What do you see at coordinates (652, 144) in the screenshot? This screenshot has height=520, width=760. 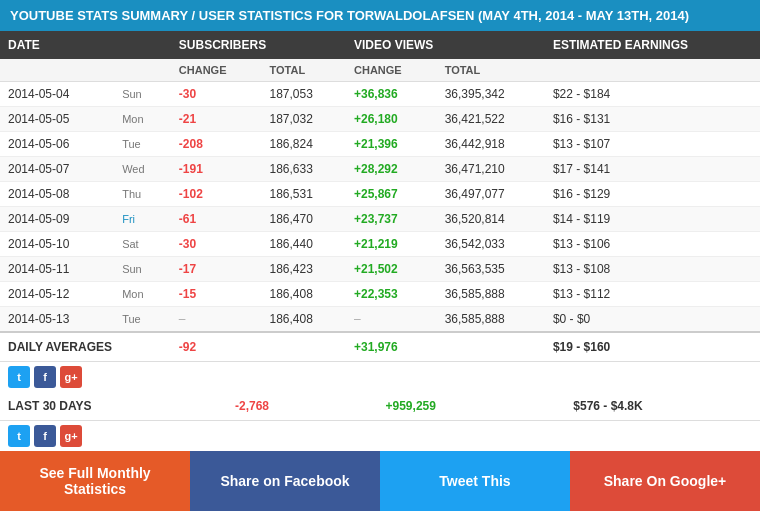 I see `cell-earning: $13 - $107` at bounding box center [652, 144].